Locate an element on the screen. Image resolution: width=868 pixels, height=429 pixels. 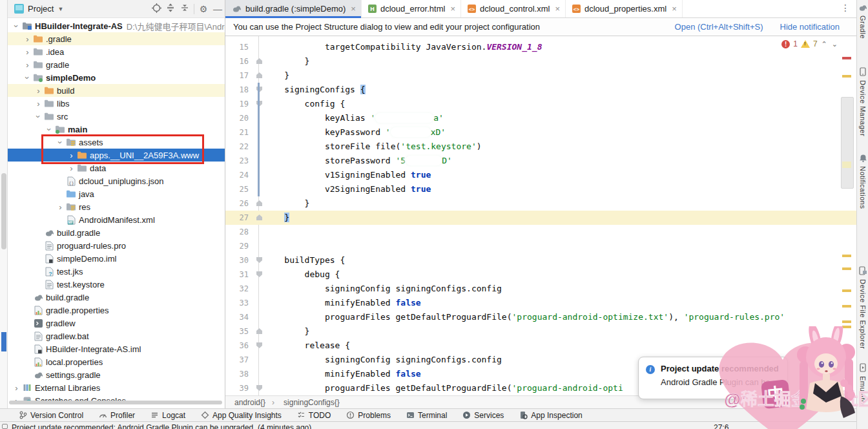
tree-item-libs: ›libs is located at coordinates (116, 103).